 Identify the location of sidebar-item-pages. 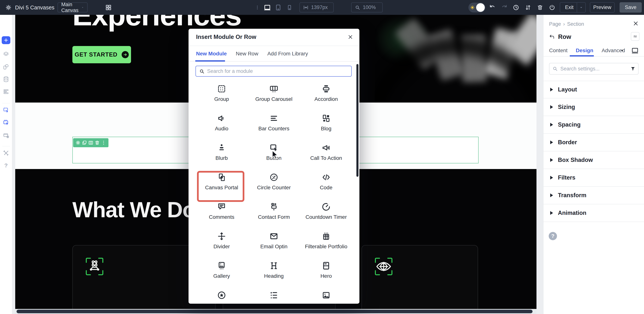
(6, 67).